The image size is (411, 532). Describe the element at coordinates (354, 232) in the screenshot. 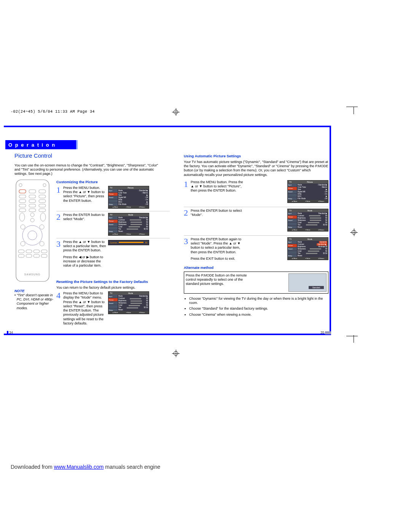

I see `crop-mark-right` at that location.